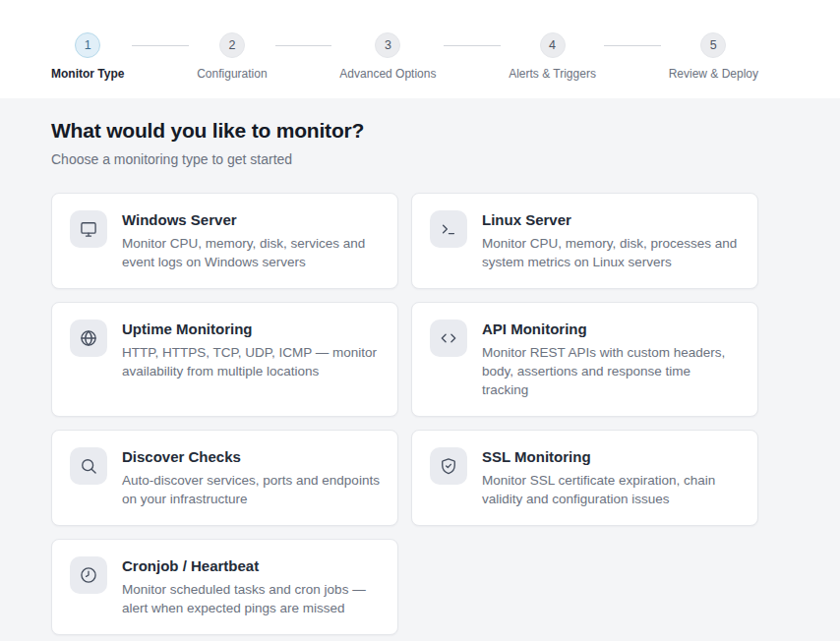 This screenshot has width=840, height=641. What do you see at coordinates (388, 57) in the screenshot?
I see `step-advanced-options: 3Advanced Options` at bounding box center [388, 57].